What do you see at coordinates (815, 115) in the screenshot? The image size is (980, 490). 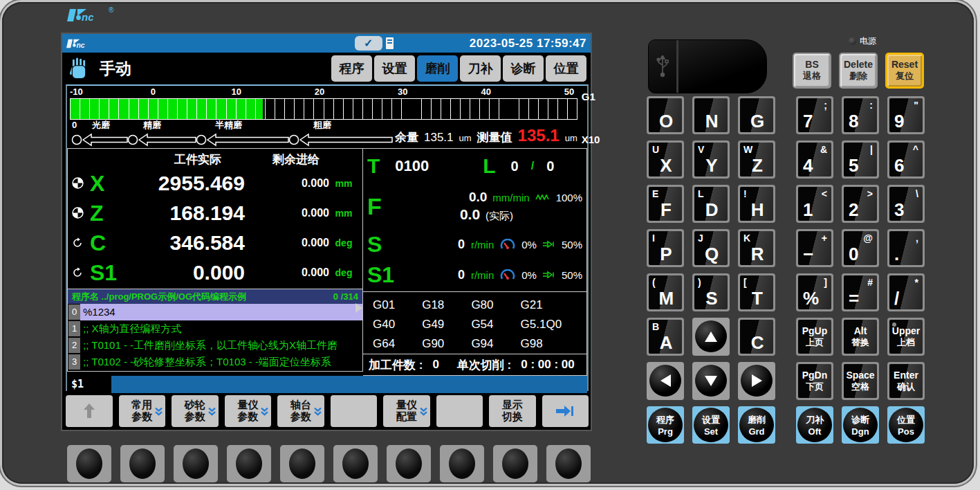 I see `key-7: 7;` at bounding box center [815, 115].